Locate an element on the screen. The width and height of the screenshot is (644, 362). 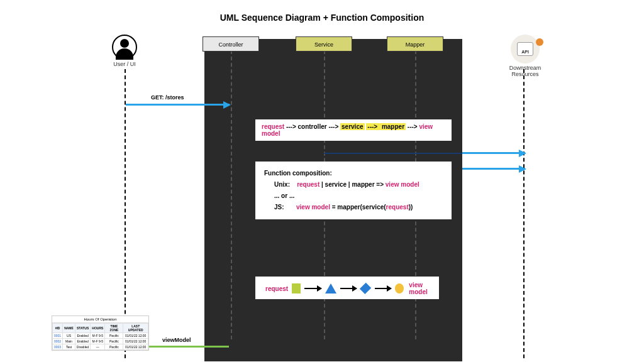
user-icon is located at coordinates (125, 47).